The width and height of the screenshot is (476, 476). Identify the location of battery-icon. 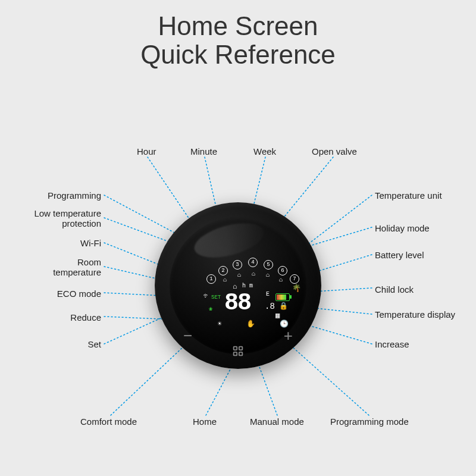
(283, 298).